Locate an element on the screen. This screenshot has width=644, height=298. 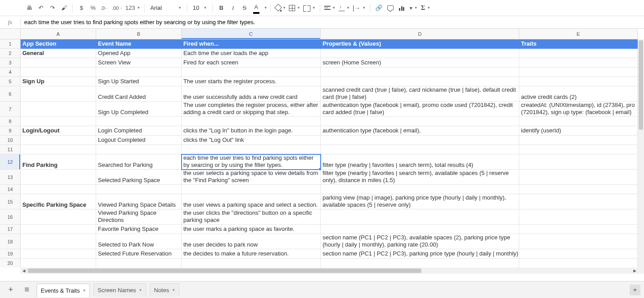
increase-decimal-button: .00→ is located at coordinates (117, 8).